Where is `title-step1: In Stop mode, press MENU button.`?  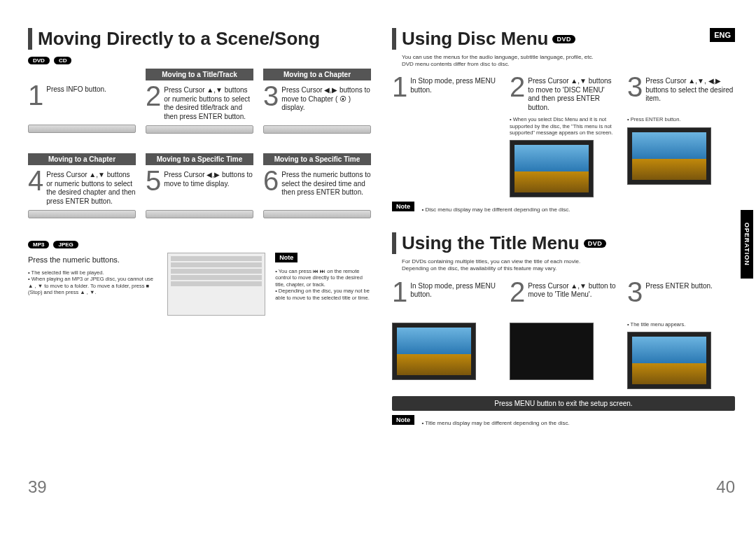 title-step1: In Stop mode, press MENU button. is located at coordinates (455, 290).